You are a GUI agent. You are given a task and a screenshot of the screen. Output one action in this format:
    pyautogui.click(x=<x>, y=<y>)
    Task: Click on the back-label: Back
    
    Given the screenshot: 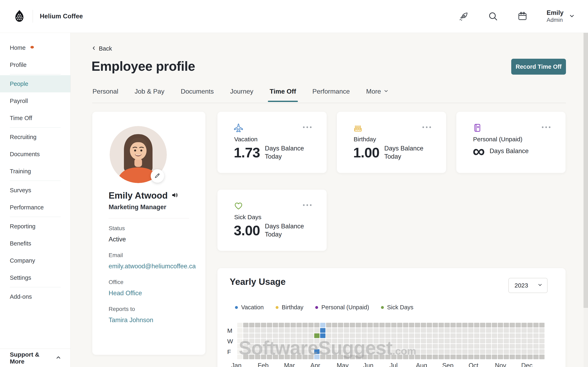 What is the action you would take?
    pyautogui.click(x=105, y=49)
    